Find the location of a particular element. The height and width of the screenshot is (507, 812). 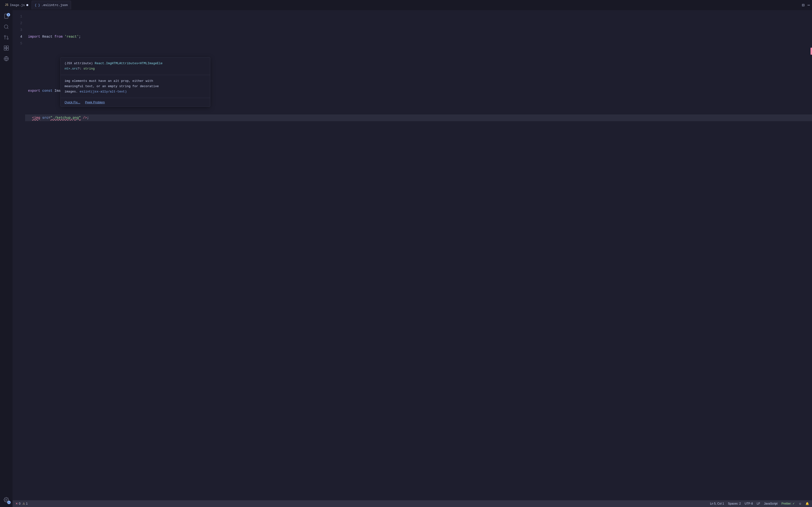

keyword-from: from is located at coordinates (58, 37).